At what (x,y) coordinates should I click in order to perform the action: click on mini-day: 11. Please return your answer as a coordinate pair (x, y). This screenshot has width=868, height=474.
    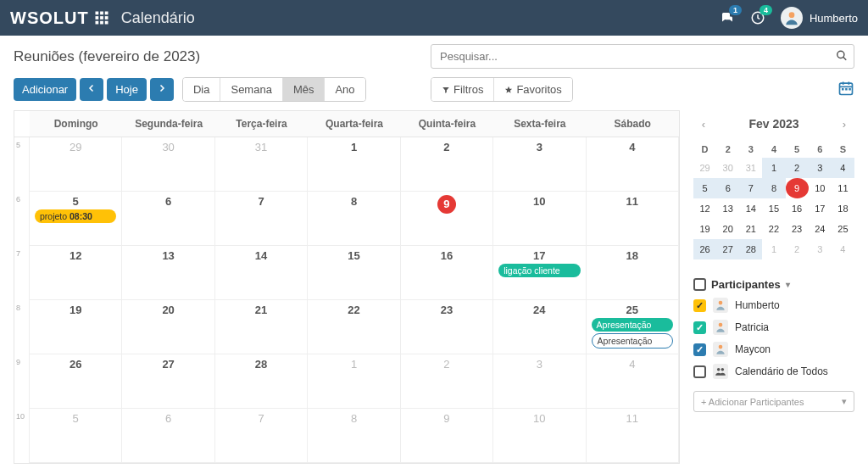
    Looking at the image, I should click on (843, 188).